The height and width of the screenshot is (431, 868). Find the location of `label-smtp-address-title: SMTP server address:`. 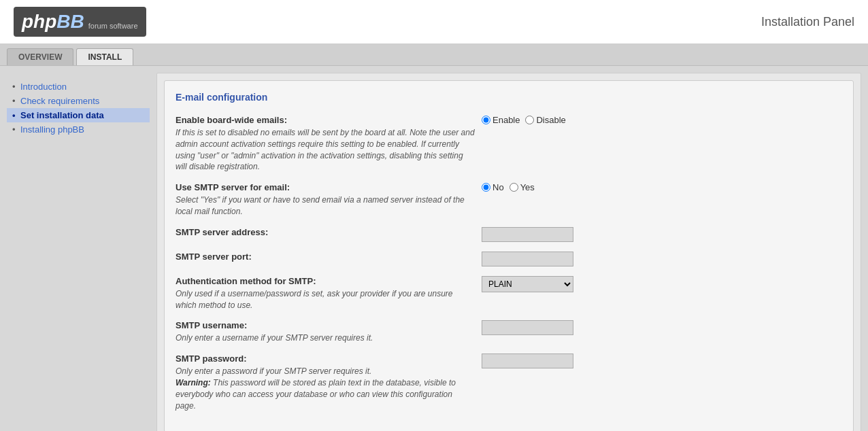

label-smtp-address-title: SMTP server address: is located at coordinates (325, 232).